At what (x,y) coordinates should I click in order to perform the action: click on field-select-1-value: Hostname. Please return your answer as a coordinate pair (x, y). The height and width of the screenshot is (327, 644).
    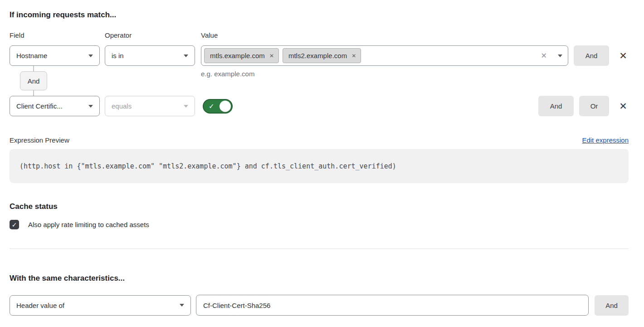
    Looking at the image, I should click on (51, 55).